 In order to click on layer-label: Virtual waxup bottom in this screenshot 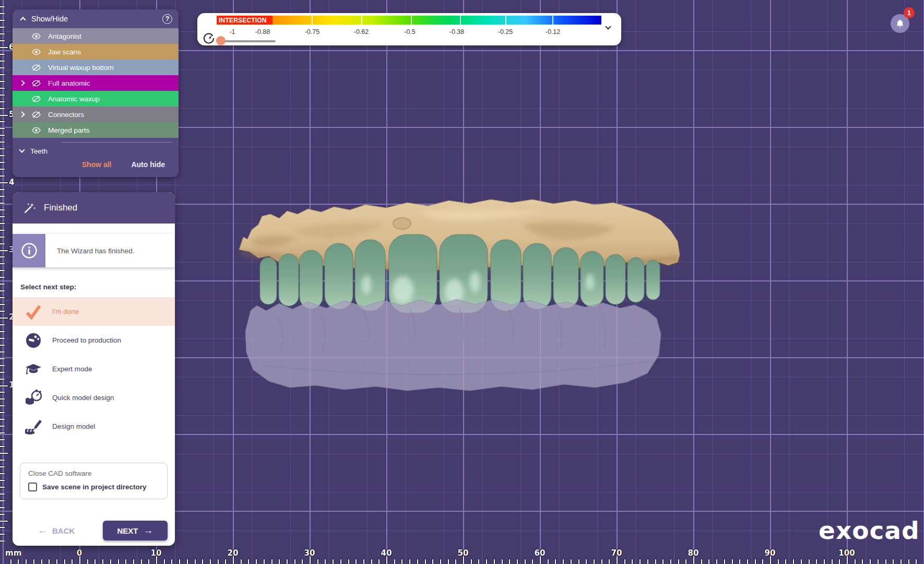, I will do `click(81, 68)`.